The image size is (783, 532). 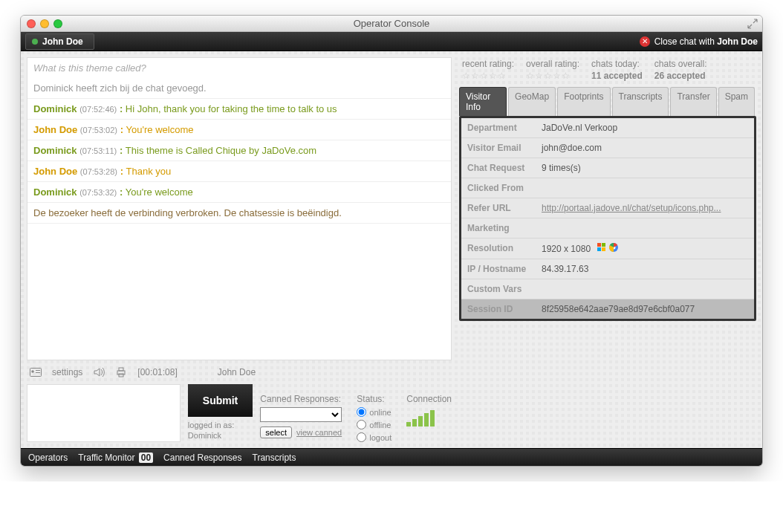 What do you see at coordinates (121, 372) in the screenshot?
I see `print-icon` at bounding box center [121, 372].